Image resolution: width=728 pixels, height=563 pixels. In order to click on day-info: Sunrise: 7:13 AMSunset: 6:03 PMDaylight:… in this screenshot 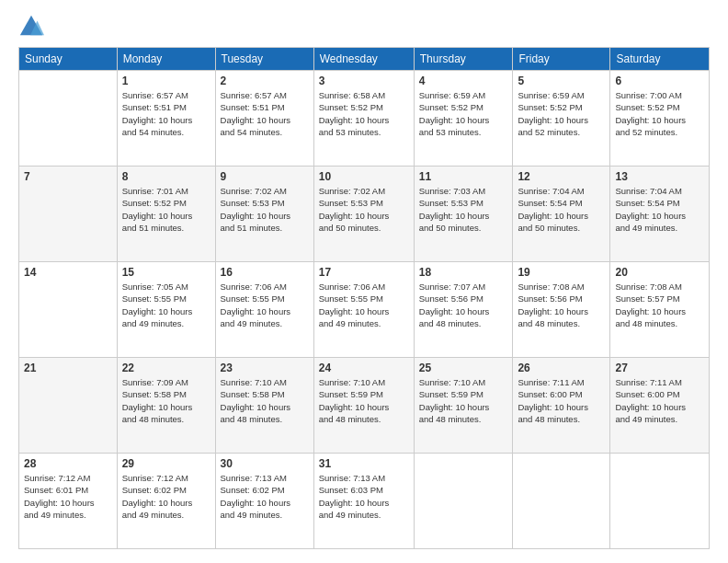, I will do `click(364, 497)`.